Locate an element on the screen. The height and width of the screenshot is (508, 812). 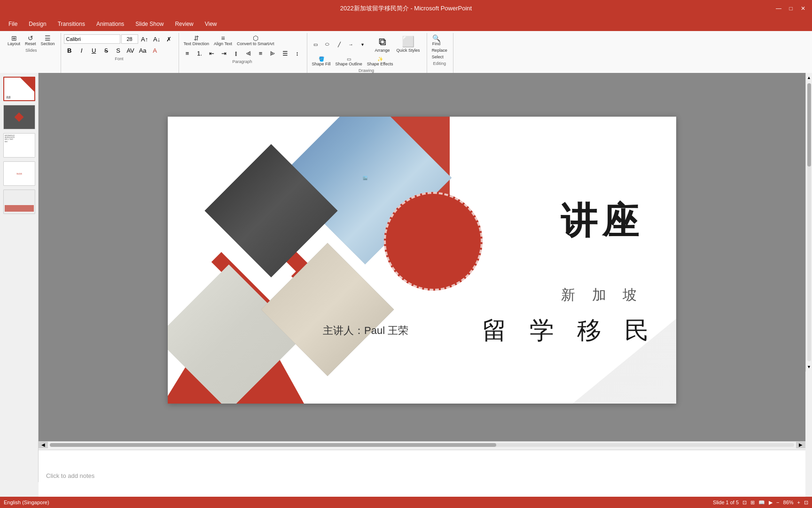
slide-thumb-3: 移民资格和住宿要求和住宿证明移民入门知识签发 is located at coordinates (19, 145).